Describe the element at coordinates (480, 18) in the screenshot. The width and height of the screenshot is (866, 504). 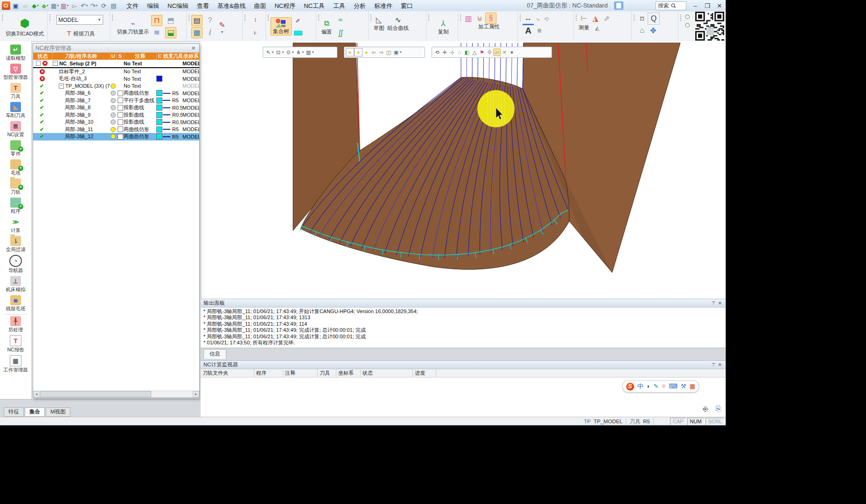
I see `pocket-tool-icon: ⊎` at that location.